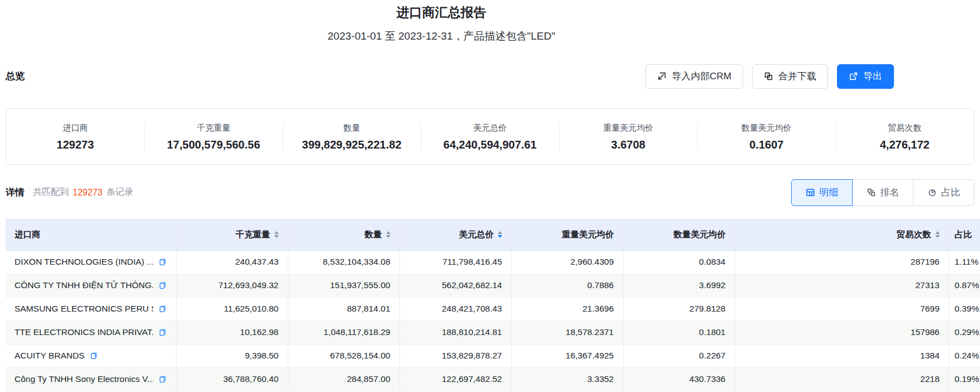  I want to click on column-header-trades: 贸易次数, so click(841, 235).